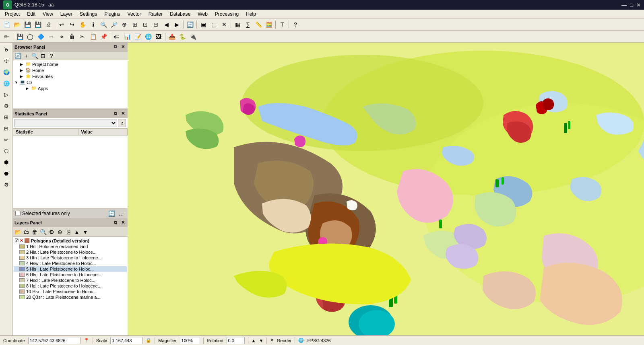 Image resolution: width=644 pixels, height=345 pixels. I want to click on stats-refresh-button: ↺, so click(122, 123).